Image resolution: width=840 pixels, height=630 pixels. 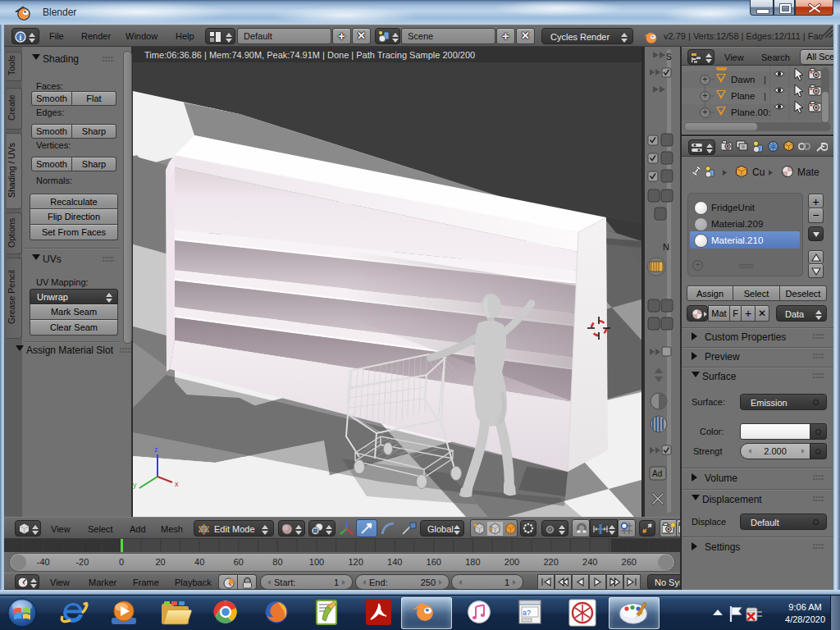 I want to click on svg-text: S, so click(x=669, y=57).